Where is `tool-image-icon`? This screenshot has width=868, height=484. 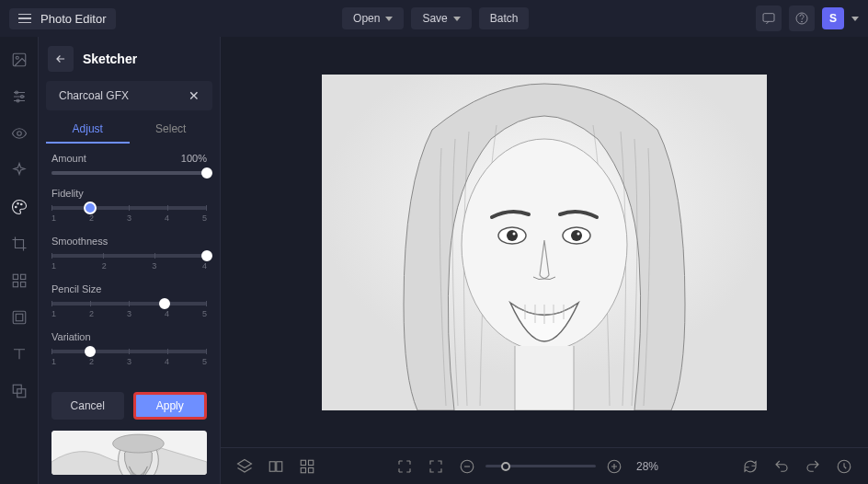
tool-image-icon is located at coordinates (19, 60).